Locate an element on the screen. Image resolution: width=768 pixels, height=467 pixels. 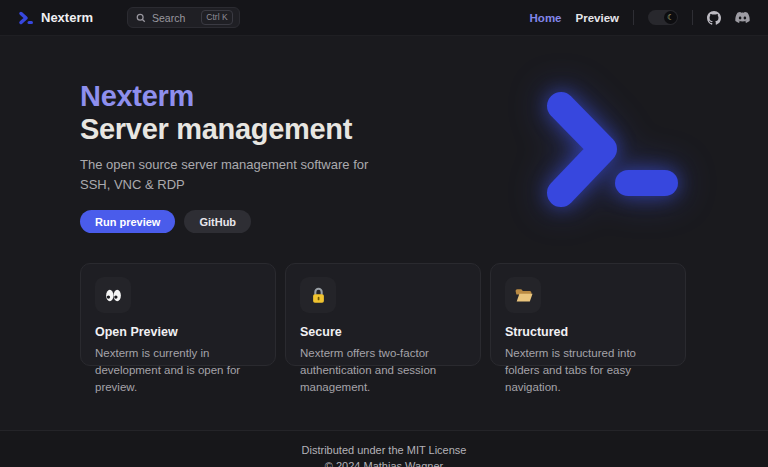
card-title: Structured is located at coordinates (588, 332).